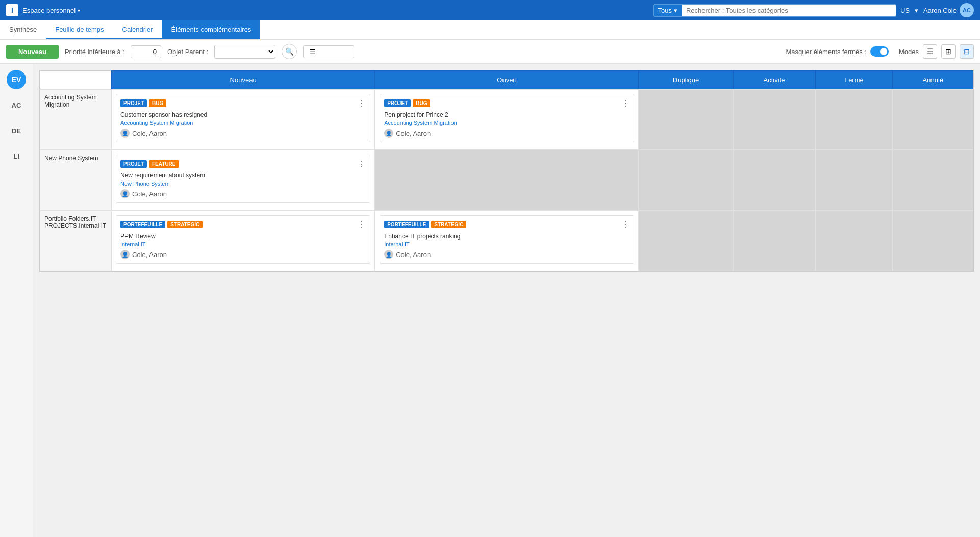 The width and height of the screenshot is (980, 537). I want to click on parent-label: Objet Parent :, so click(188, 52).